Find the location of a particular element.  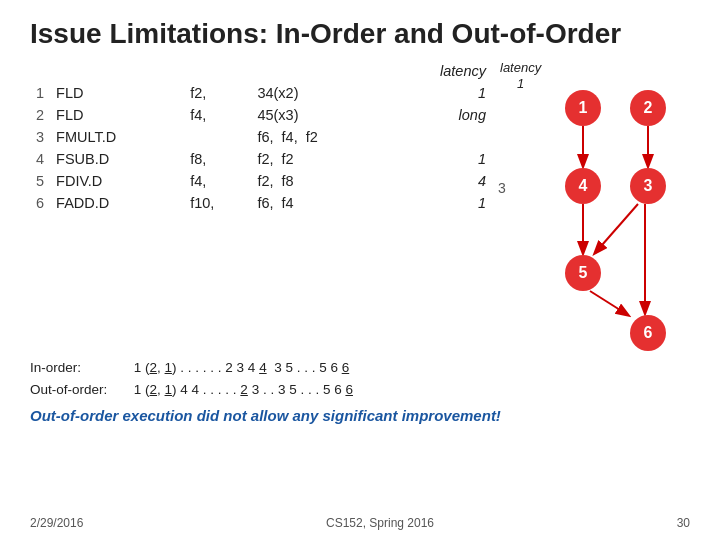

graph-node-5: 5 is located at coordinates (583, 273).